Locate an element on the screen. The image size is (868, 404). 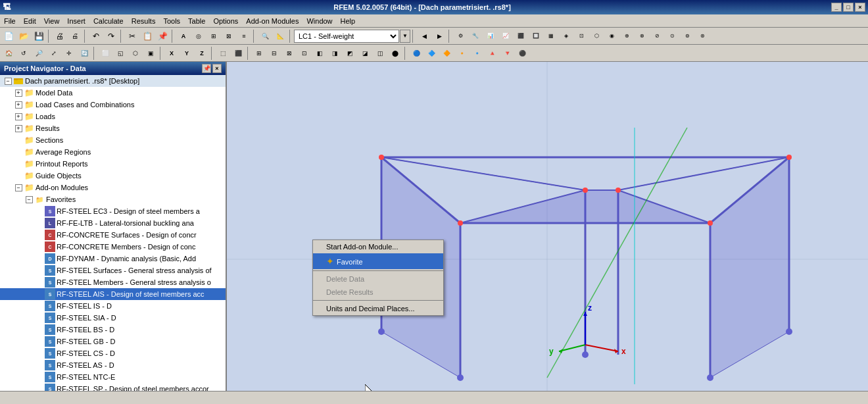
menu-help: Help is located at coordinates (349, 21).